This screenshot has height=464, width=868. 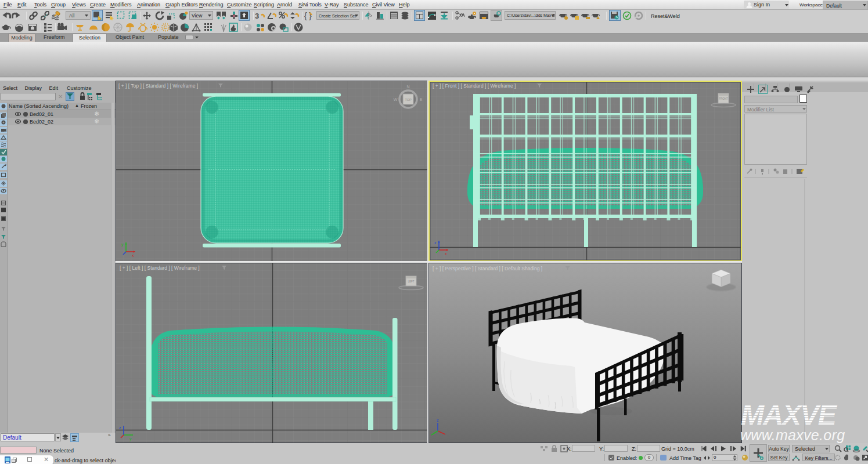 I want to click on svg-text: TOP, so click(x=408, y=100).